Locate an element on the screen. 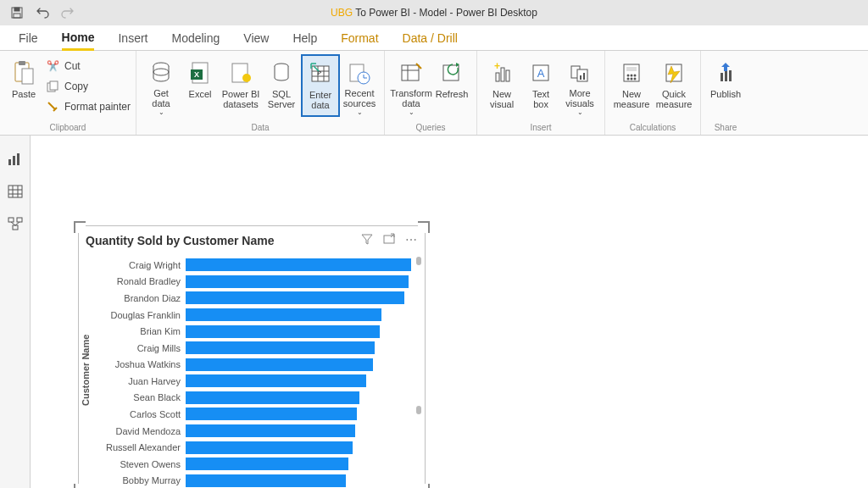  bar-row: Joshua Watkins is located at coordinates (252, 364).